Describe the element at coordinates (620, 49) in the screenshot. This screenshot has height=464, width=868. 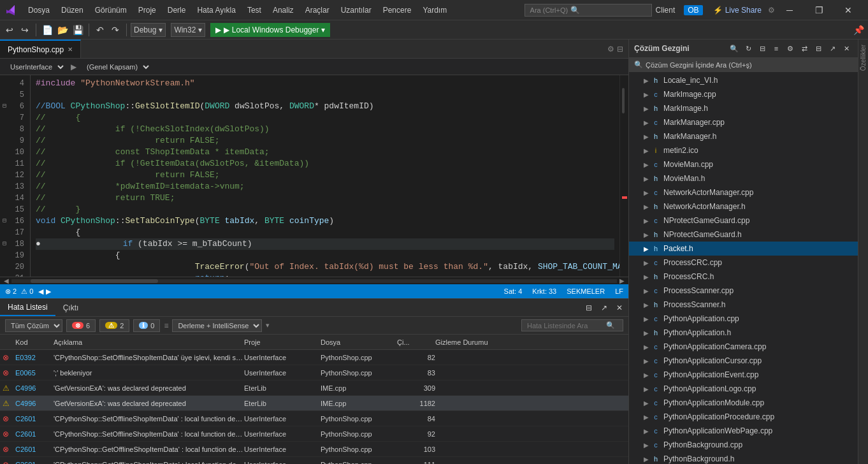
I see `tab-split-icon: ⊟` at that location.